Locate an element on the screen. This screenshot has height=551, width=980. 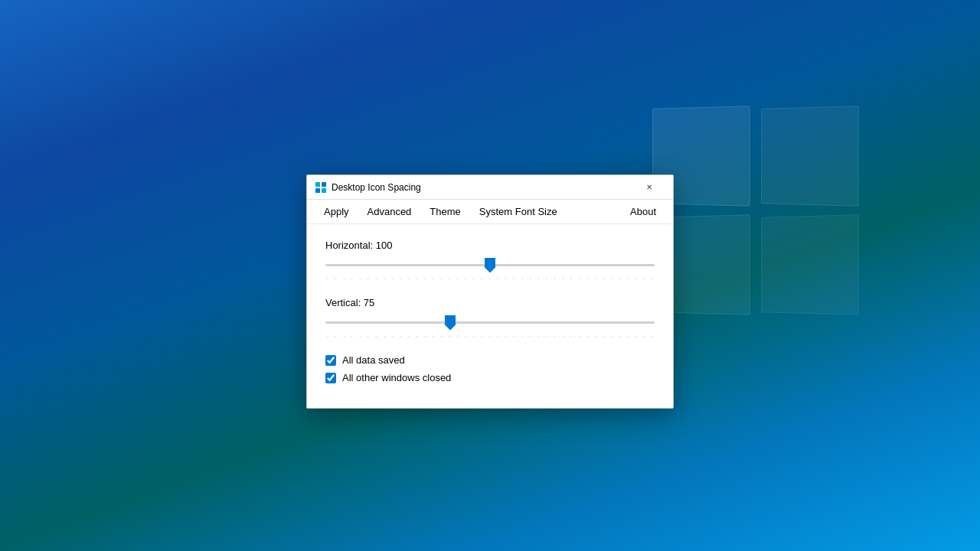
vertical-slider is located at coordinates (490, 322).